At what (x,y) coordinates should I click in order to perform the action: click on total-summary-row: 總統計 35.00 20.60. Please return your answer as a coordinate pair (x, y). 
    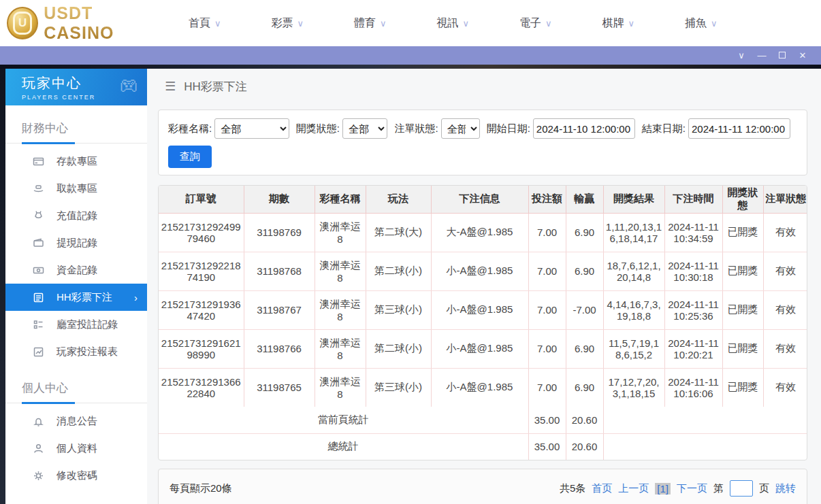
    Looking at the image, I should click on (483, 446).